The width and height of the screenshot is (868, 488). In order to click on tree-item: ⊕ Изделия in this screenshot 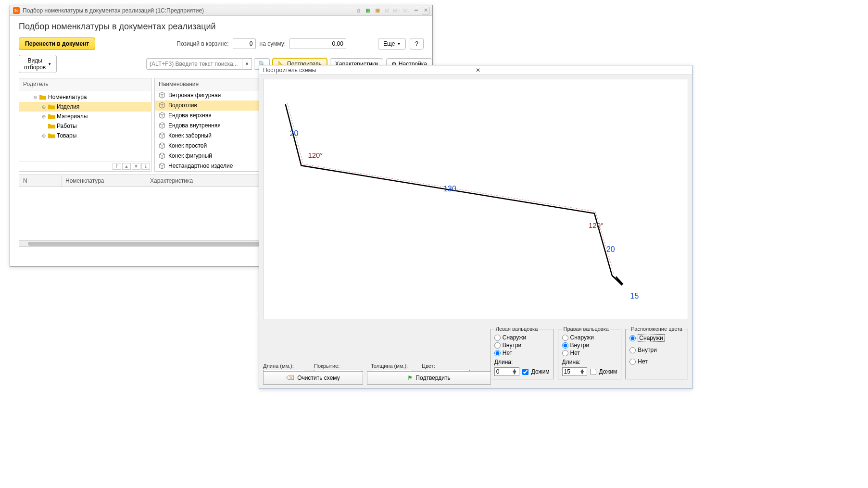, I will do `click(85, 107)`.